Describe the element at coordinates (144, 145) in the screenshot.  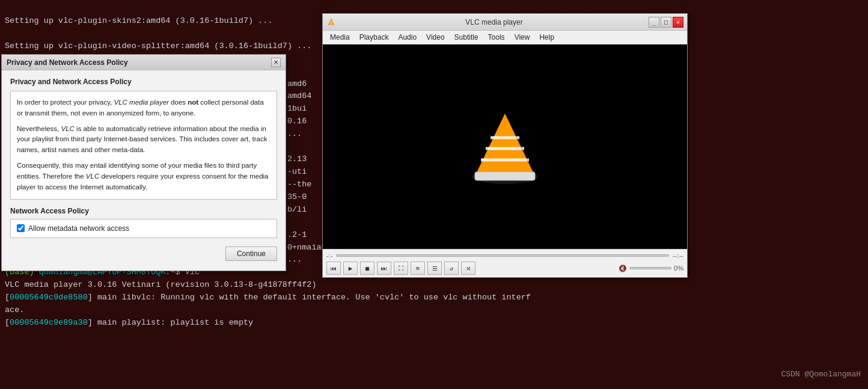
I see `privacy-text-box: In order to protect your privacy, VLC me…` at that location.